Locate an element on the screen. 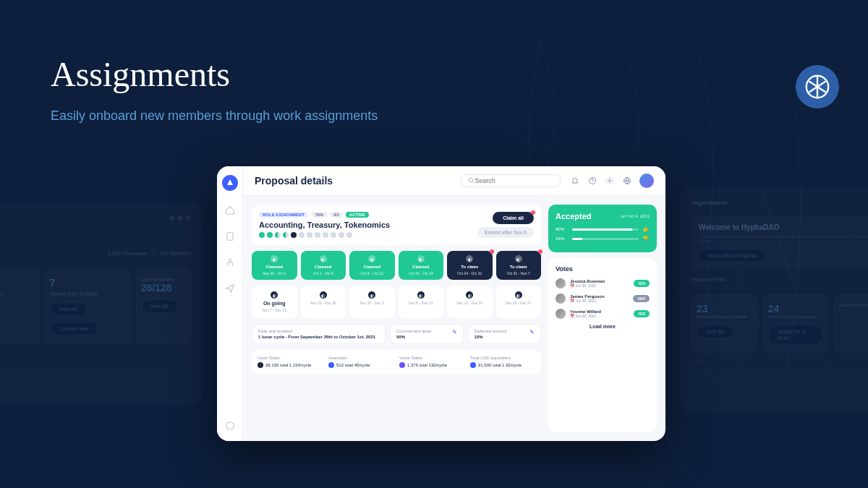 The height and width of the screenshot is (488, 868). period-card: ◐Dec 13 - Dec 20 is located at coordinates (470, 302).